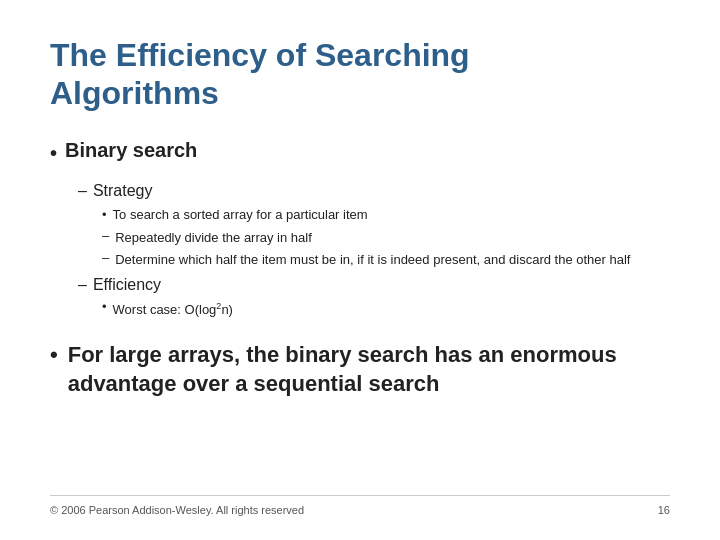 Image resolution: width=720 pixels, height=540 pixels. Describe the element at coordinates (386, 238) in the screenshot. I see `strategy-items: • To search a sorted array for a particu…` at that location.